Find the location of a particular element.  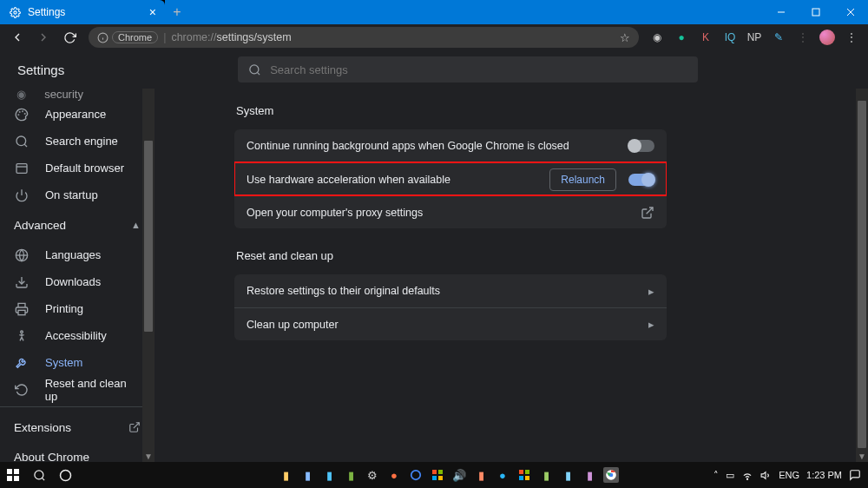

main-scrollbar-track is located at coordinates (862, 275).